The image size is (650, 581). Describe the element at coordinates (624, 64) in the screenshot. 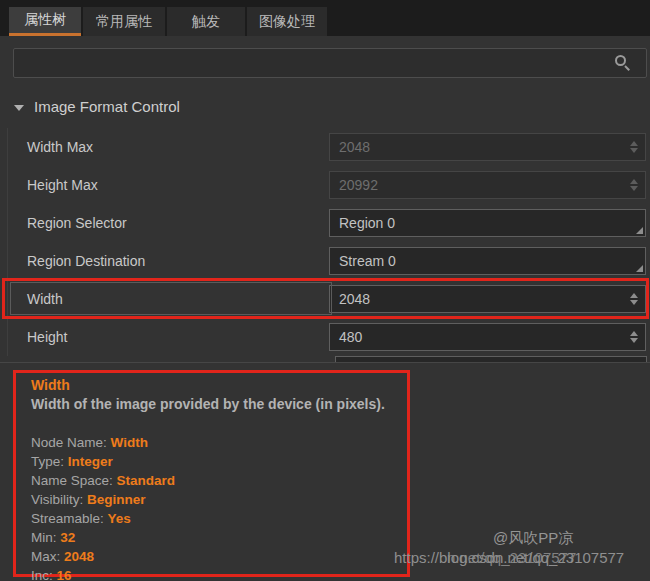

I see `search-icon` at that location.